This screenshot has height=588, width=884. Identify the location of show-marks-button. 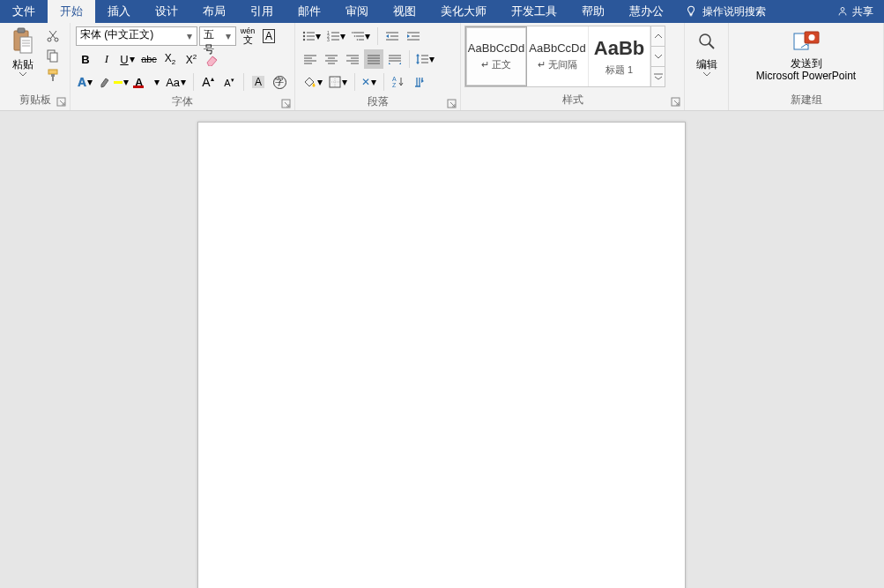
(420, 82).